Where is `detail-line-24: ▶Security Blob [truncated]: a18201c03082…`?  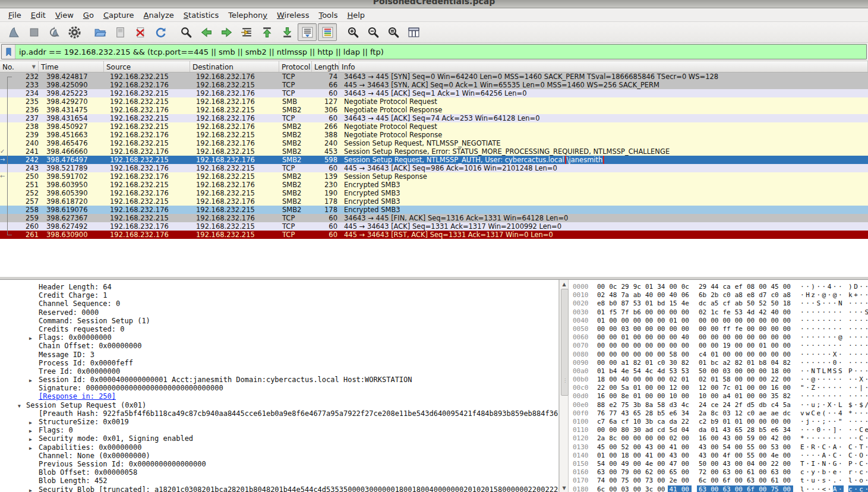 detail-line-24: ▶Security Blob [truncated]: a18201c03082… is located at coordinates (279, 488).